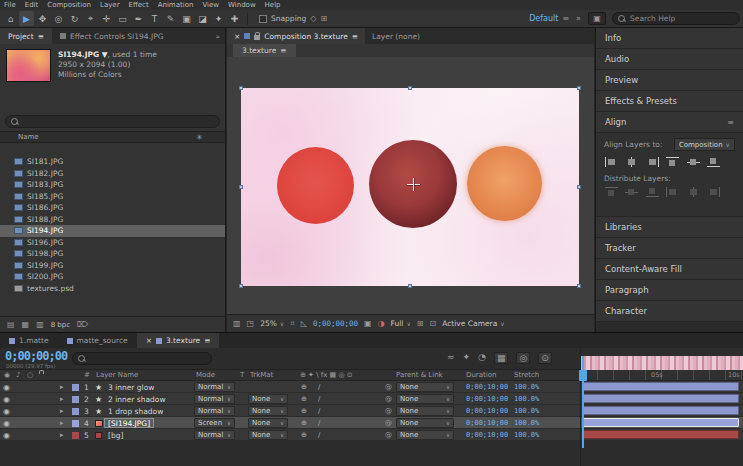  What do you see at coordinates (28, 66) in the screenshot?
I see `footage-thumbnail` at bounding box center [28, 66].